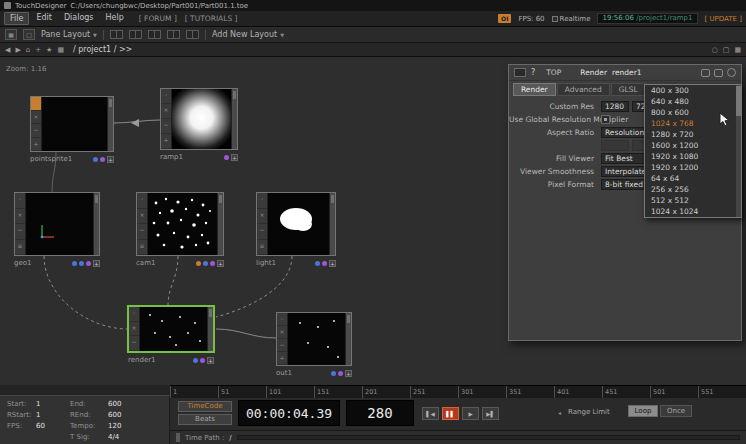  Describe the element at coordinates (8, 50) in the screenshot. I see `back-icon: ◀` at that location.